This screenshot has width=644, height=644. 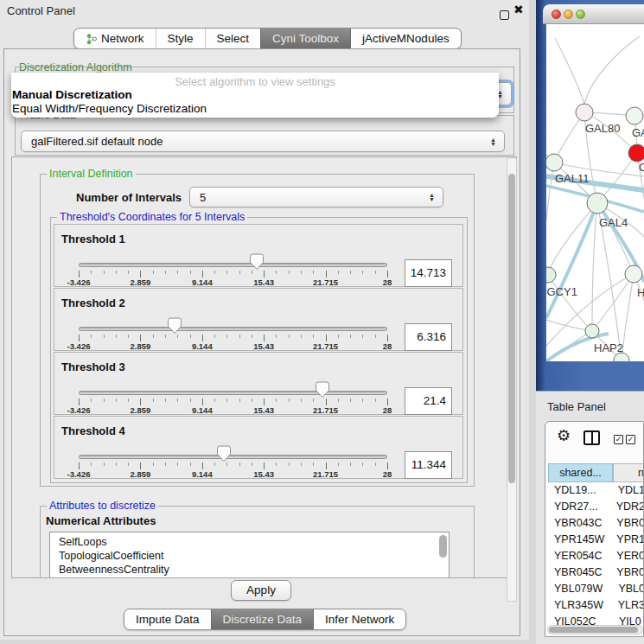 I want to click on table-cell: YDL1, so click(x=628, y=491).